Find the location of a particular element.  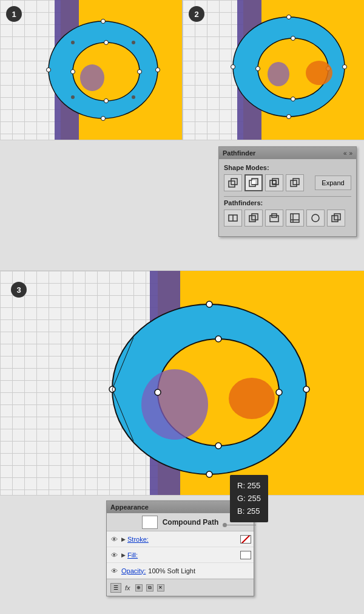

tooltip-box: R: 255 G: 255 B: 255 is located at coordinates (249, 499).